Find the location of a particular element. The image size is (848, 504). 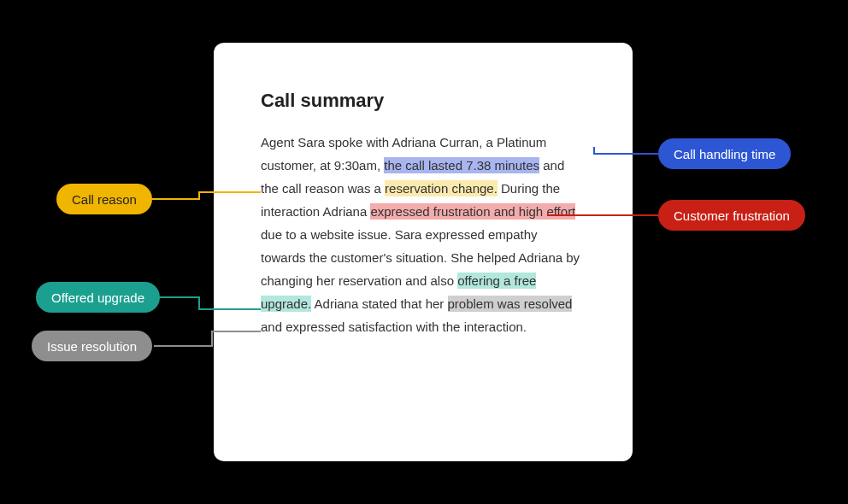

label-offered-upgrade: Offered upgrade is located at coordinates (97, 297).